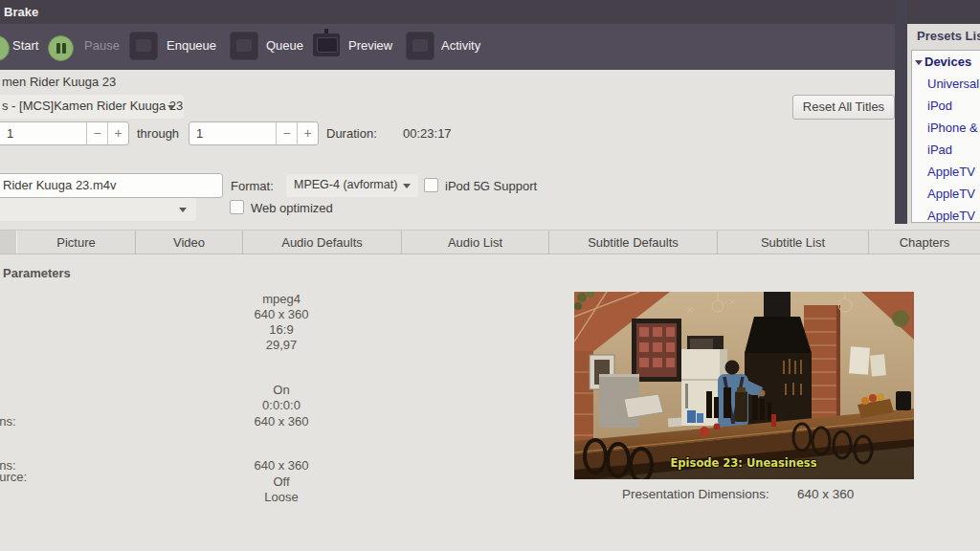 This screenshot has height=551, width=980. What do you see at coordinates (281, 390) in the screenshot?
I see `summary-autocrop: On` at bounding box center [281, 390].